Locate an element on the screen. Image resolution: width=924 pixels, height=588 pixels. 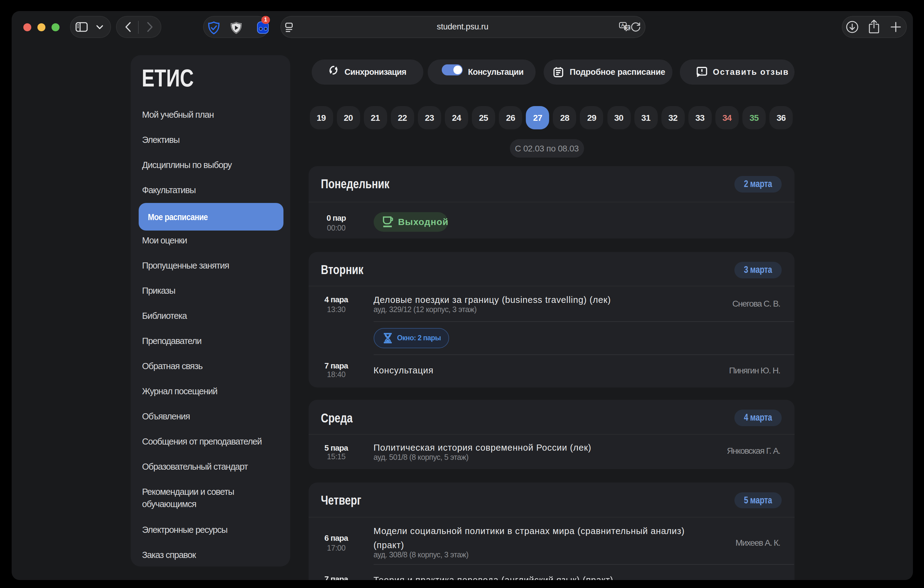
svg-text: A is located at coordinates (622, 25).